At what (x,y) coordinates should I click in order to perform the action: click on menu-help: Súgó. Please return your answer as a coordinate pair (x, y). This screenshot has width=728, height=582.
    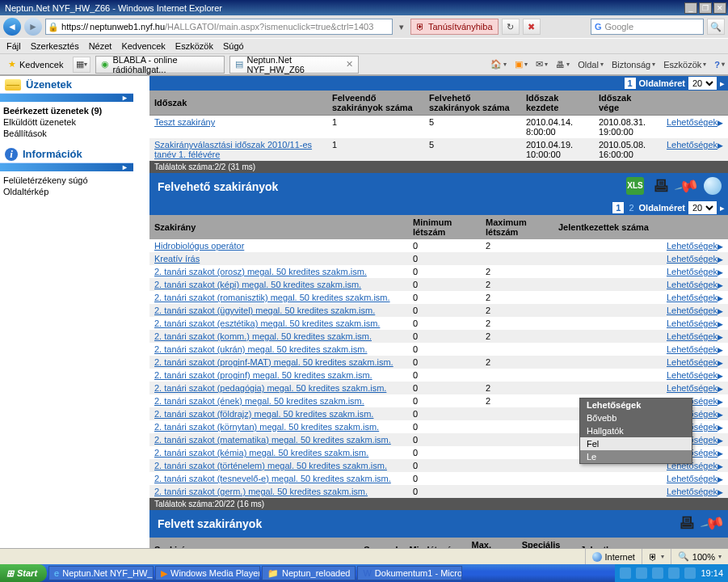
    Looking at the image, I should click on (234, 46).